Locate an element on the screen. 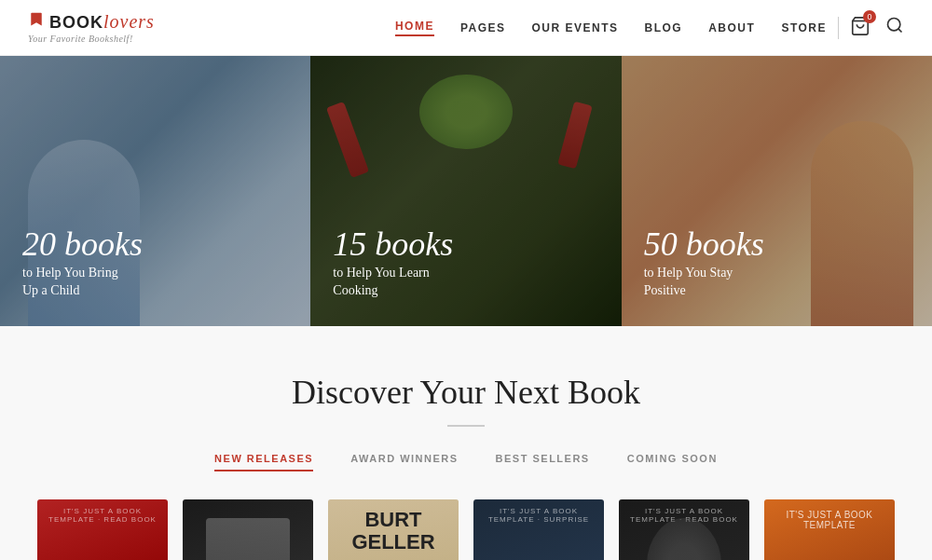 This screenshot has width=932, height=560. book-card-4: IT'S JUST A BOOK TEMPLATE · SURPRISE is located at coordinates (539, 529).